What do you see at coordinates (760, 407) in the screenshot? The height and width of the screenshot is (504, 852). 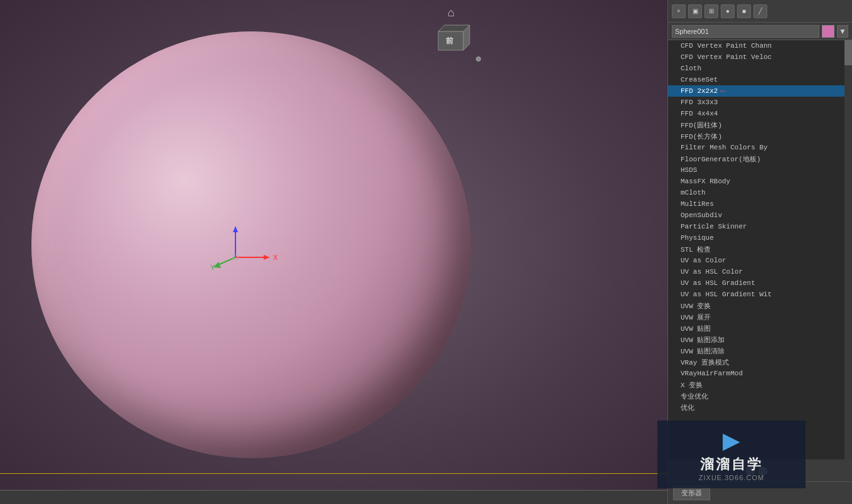 I see `modifier-list-item: 优化` at bounding box center [760, 407].